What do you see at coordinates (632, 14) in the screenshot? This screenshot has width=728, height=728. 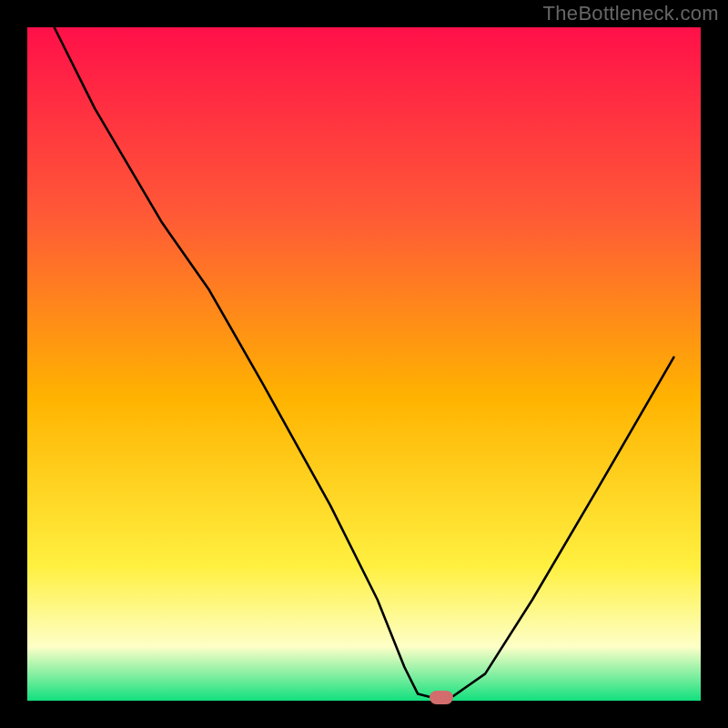 I see `watermark-text: TheBottleneck.com` at bounding box center [632, 14].